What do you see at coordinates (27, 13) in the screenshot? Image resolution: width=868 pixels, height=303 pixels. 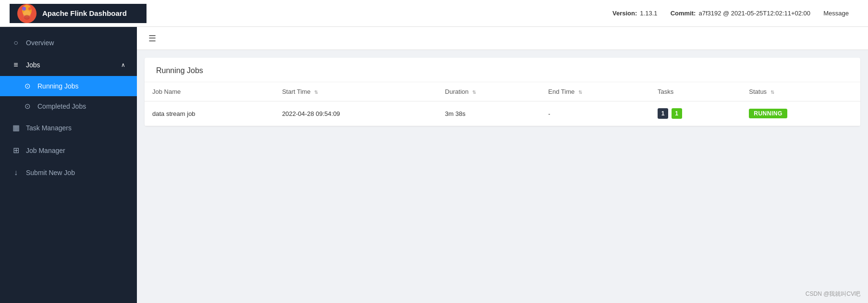 I see `flink-logo-icon` at bounding box center [27, 13].